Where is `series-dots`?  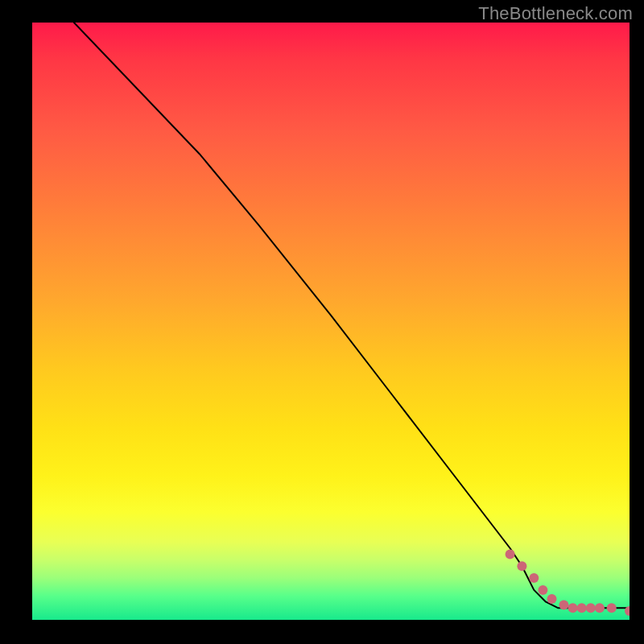 series-dots is located at coordinates (568, 583).